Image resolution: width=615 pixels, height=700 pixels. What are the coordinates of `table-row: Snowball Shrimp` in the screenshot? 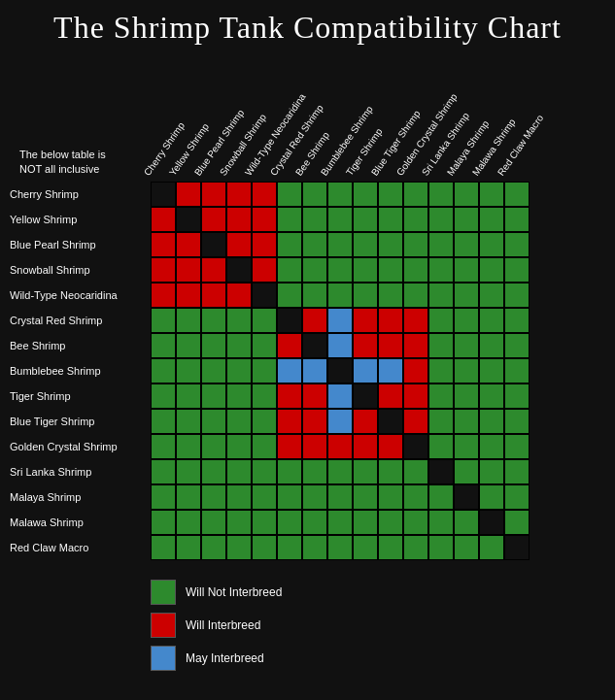 It's located at (307, 270).